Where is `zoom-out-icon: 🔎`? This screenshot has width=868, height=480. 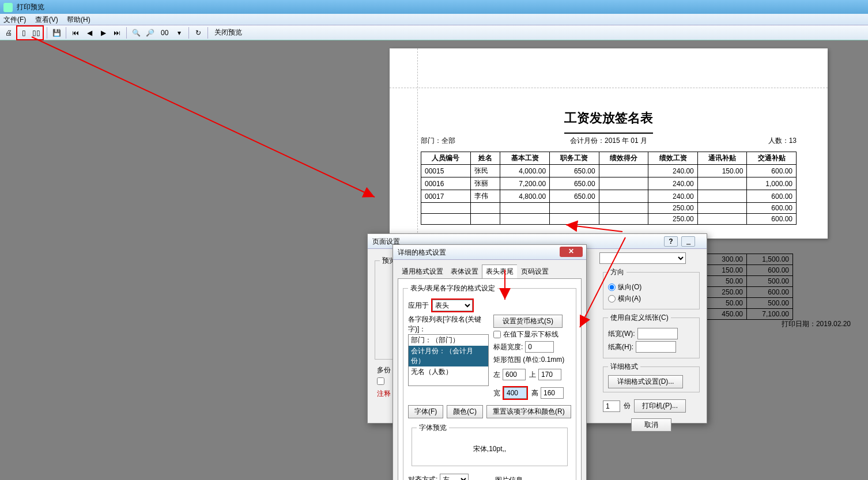
zoom-out-icon: 🔎 is located at coordinates (150, 33).